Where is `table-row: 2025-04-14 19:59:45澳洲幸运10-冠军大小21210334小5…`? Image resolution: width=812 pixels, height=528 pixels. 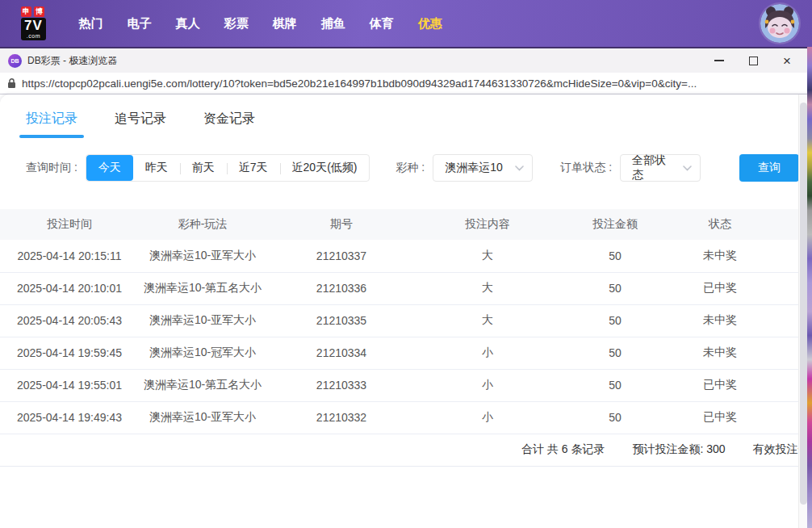 table-row: 2025-04-14 19:59:45澳洲幸运10-冠军大小21210334小5… is located at coordinates (406, 353).